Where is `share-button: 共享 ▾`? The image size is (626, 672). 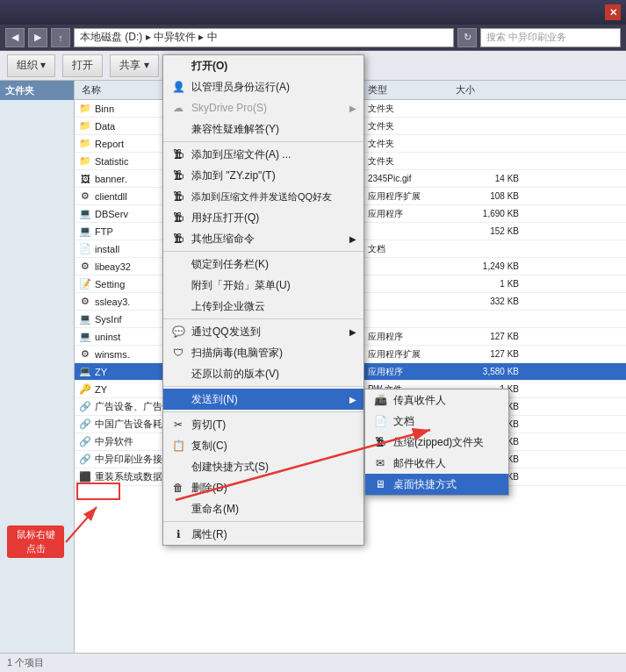
share-button: 共享 ▾ is located at coordinates (133, 66).